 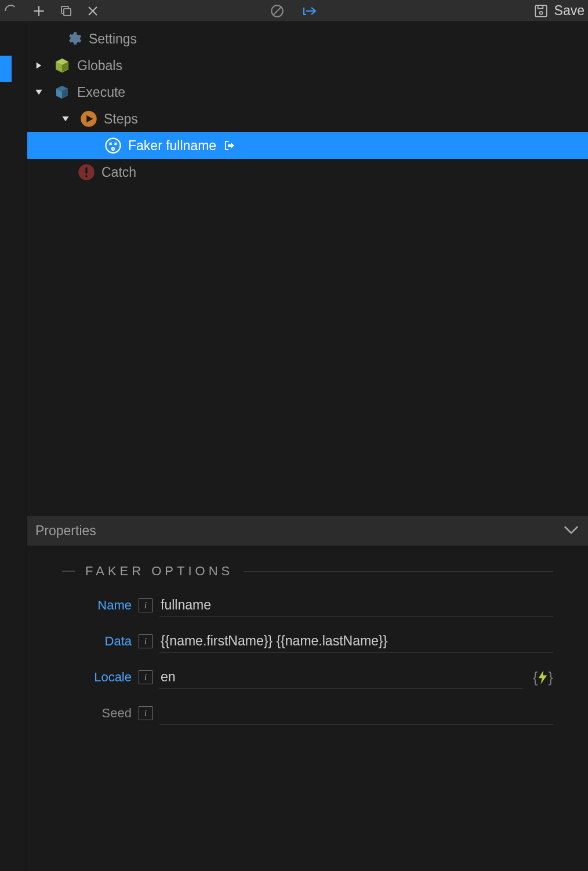 I want to click on seed-input, so click(x=356, y=713).